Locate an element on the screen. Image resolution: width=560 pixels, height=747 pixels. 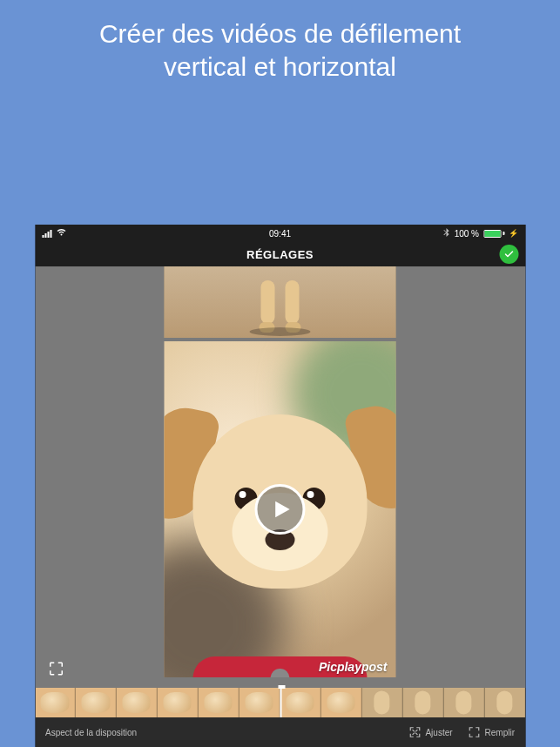
fill-button: Remplir is located at coordinates (491, 732).